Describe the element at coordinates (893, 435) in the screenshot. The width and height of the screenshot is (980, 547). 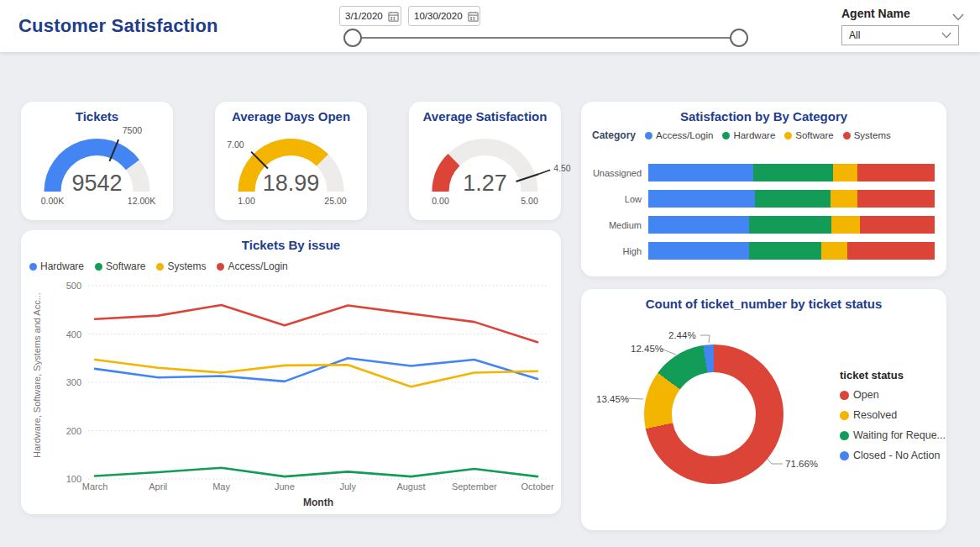
I see `legend-item: Waiting for Reque...` at that location.